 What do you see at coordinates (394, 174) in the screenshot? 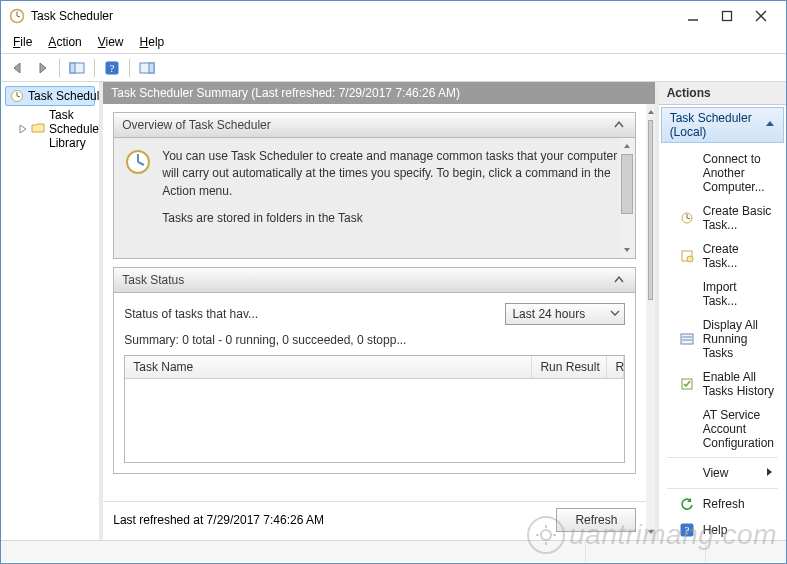
I see `overview-text: You can use Task Scheduler to create and…` at bounding box center [394, 174].